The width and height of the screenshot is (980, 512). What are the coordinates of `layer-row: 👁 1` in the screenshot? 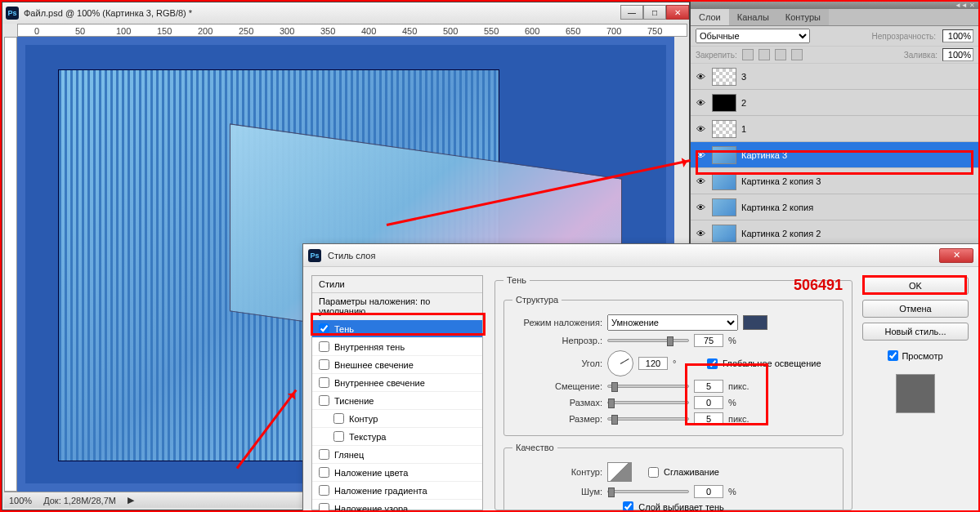 It's located at (835, 129).